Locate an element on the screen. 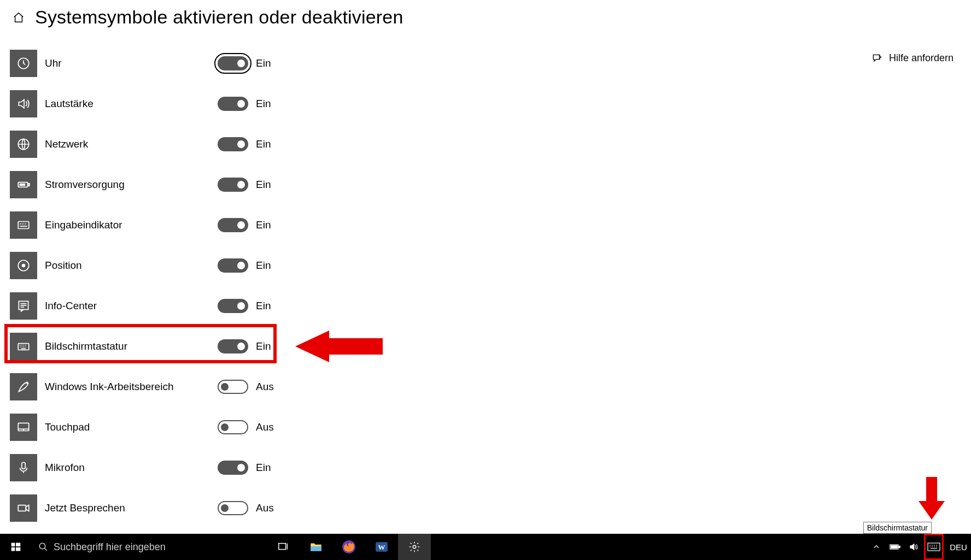  setting-label: Touchpad is located at coordinates (116, 427).